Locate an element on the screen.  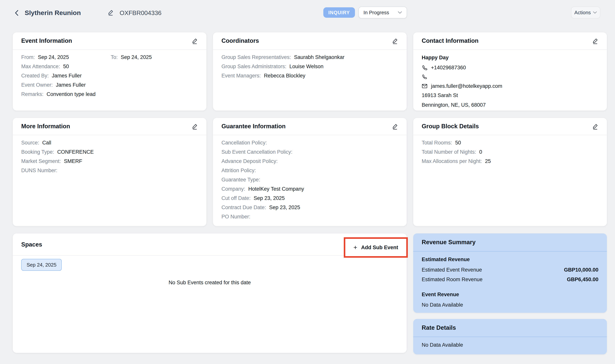
field-label: Event Managers: is located at coordinates (241, 76).